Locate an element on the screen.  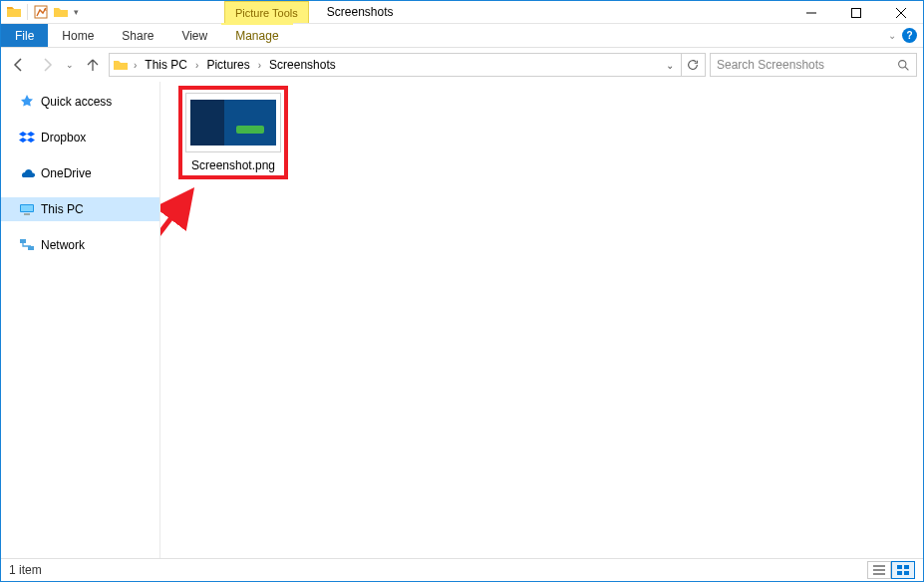
ribbon-right: ⌄ ? is located at coordinates (905, 36).